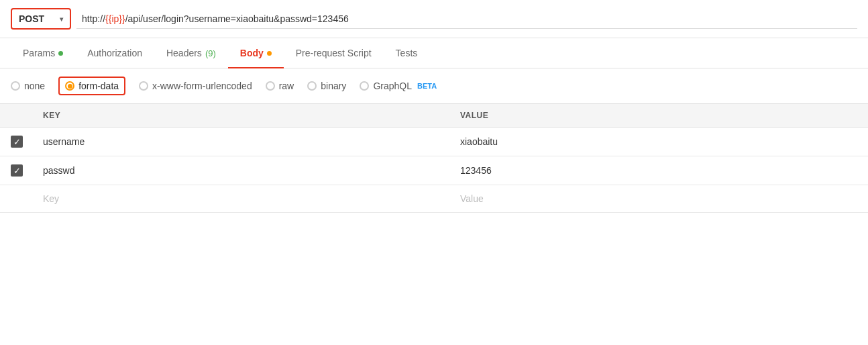  What do you see at coordinates (17, 142) in the screenshot?
I see `checkmark-1: ✓` at bounding box center [17, 142].